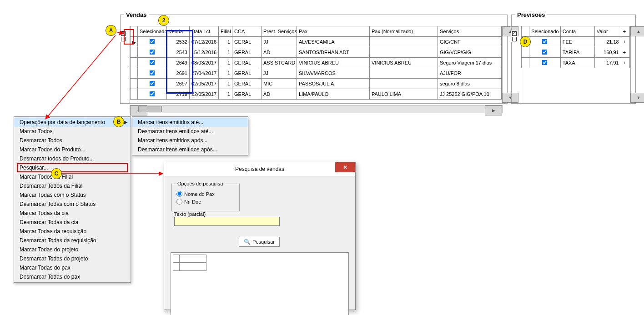 This screenshot has width=644, height=315. I want to click on mi-label: Desmarcar Todas do projeto, so click(54, 259).